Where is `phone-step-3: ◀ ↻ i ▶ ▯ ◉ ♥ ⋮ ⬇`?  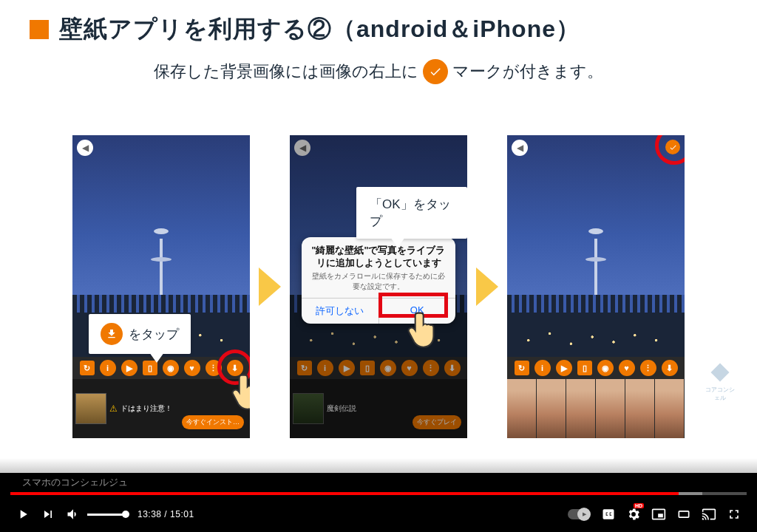
phone-step-3: ◀ ↻ i ▶ ▯ ◉ ♥ ⋮ ⬇ is located at coordinates (596, 287).